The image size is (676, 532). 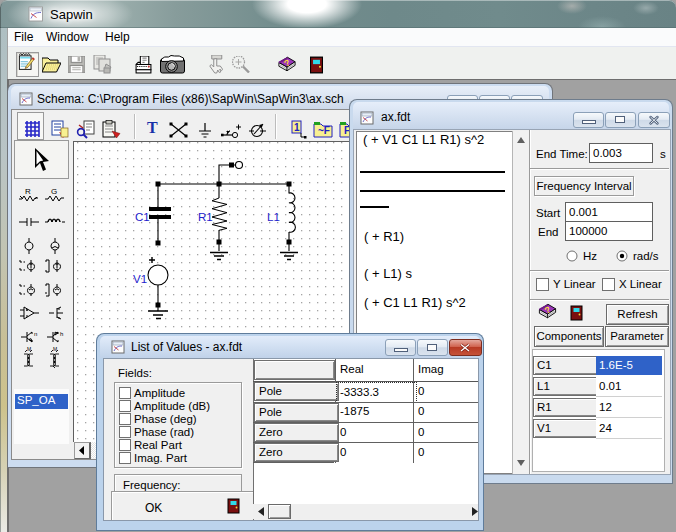 What do you see at coordinates (206, 217) in the screenshot?
I see `svg-text: R1` at bounding box center [206, 217].